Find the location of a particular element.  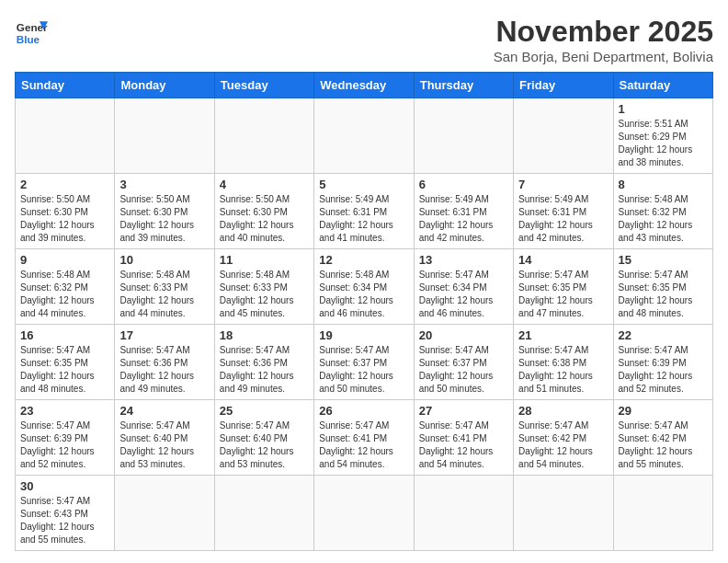

day-number: 9 is located at coordinates (64, 259).